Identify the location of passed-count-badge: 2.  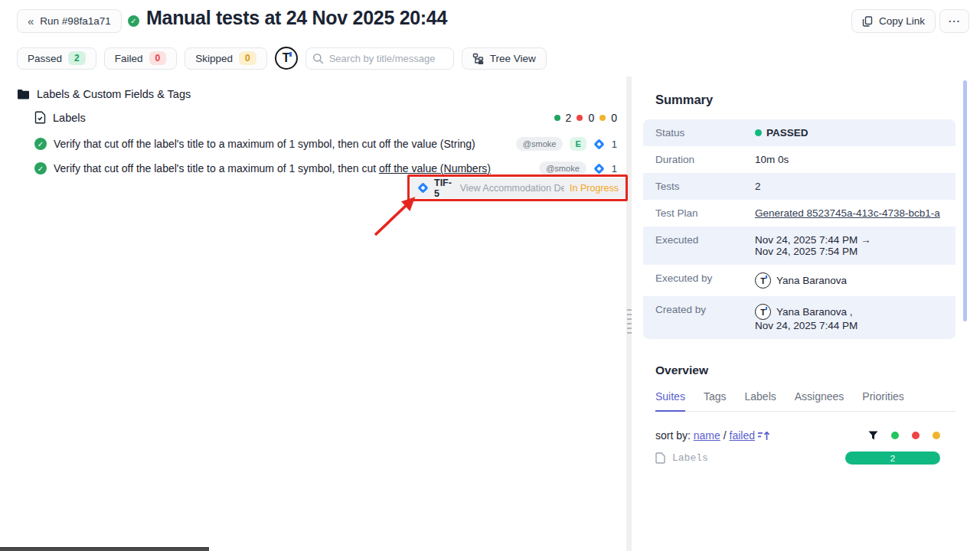
(77, 58).